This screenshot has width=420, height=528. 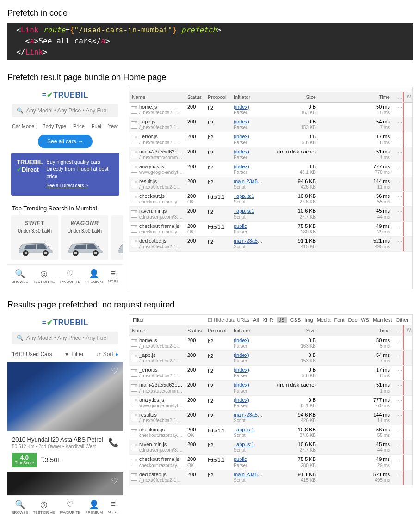 What do you see at coordinates (30, 174) in the screenshot?
I see `direct-logo: TRUEBIL ✔Direct` at bounding box center [30, 174].